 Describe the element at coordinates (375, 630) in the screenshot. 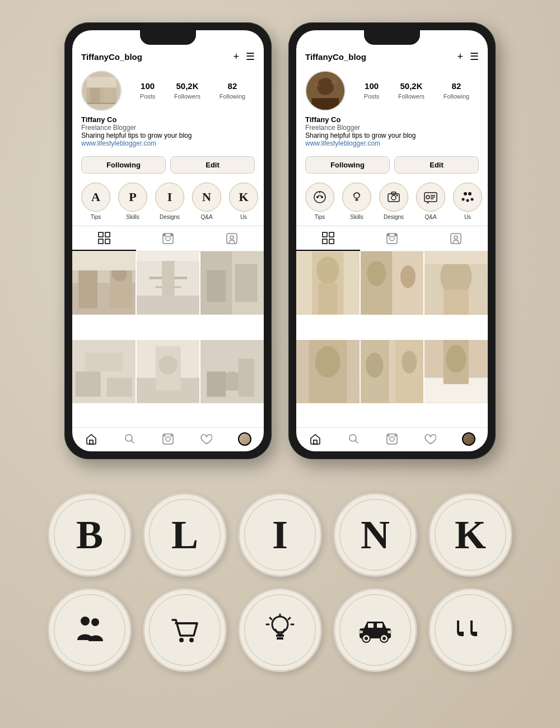

I see `circle-car` at that location.